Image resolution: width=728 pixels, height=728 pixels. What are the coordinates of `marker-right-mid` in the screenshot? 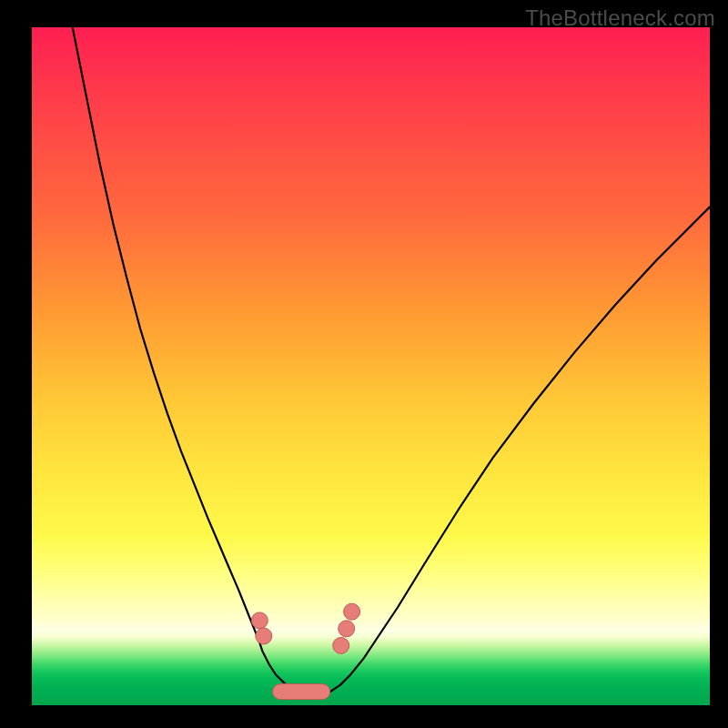 It's located at (347, 629).